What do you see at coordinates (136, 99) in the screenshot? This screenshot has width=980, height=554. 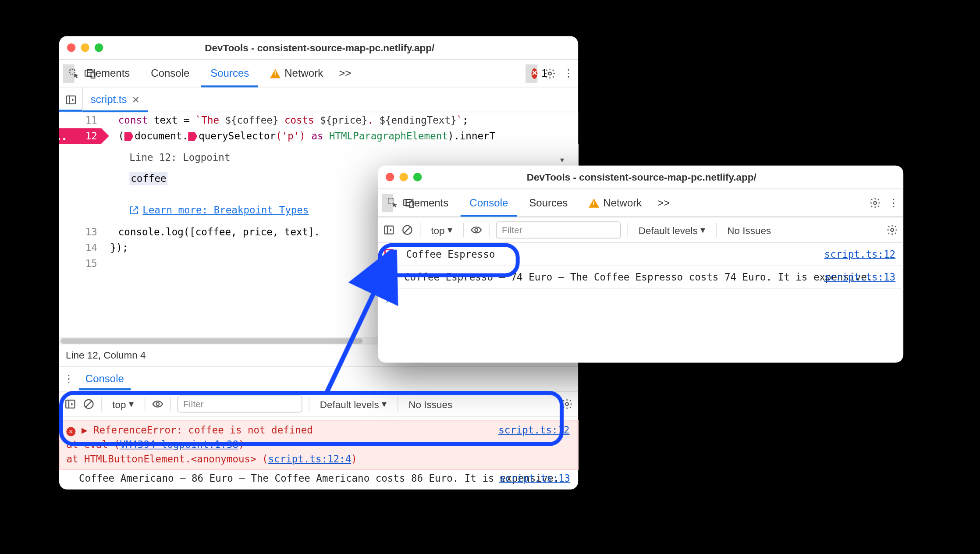 I see `close-tab-icon: ✕` at bounding box center [136, 99].